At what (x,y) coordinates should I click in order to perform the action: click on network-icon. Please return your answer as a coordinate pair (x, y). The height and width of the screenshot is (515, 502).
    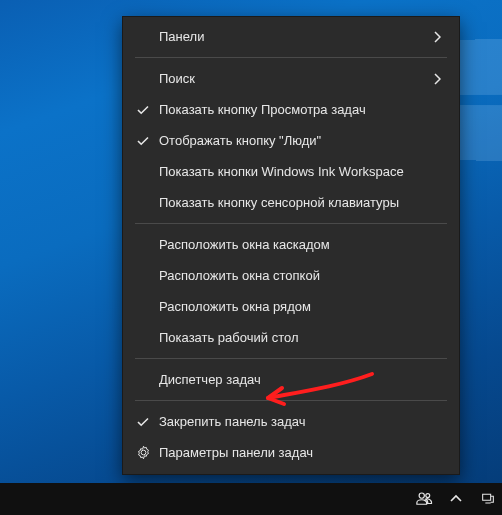
    Looking at the image, I should click on (488, 499).